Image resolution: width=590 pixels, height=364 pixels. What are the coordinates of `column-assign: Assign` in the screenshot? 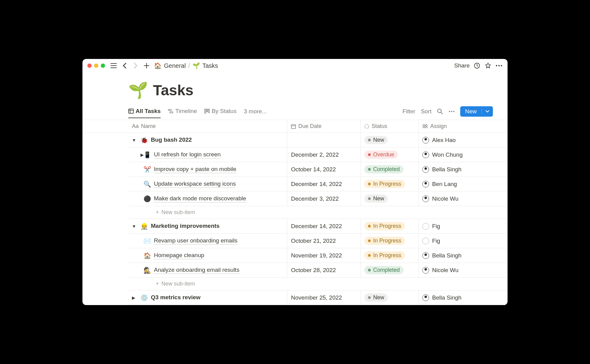 It's located at (463, 126).